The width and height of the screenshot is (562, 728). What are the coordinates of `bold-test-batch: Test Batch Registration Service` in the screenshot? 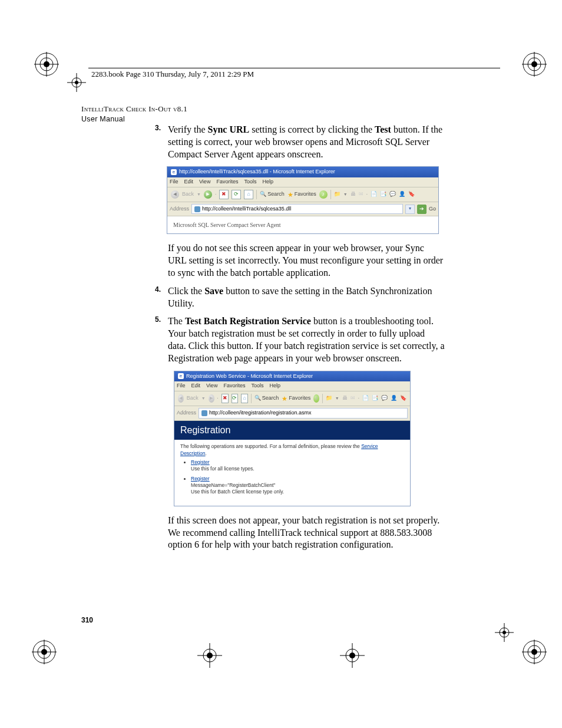 It's located at (248, 321).